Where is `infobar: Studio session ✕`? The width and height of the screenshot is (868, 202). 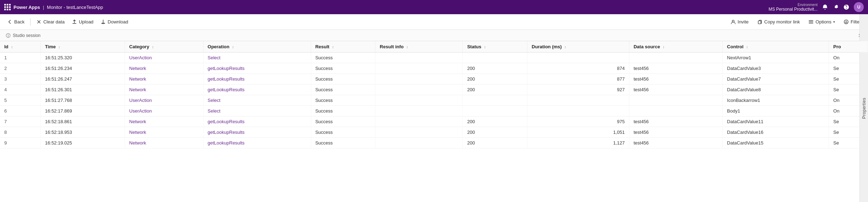
infobar: Studio session ✕ is located at coordinates (434, 36).